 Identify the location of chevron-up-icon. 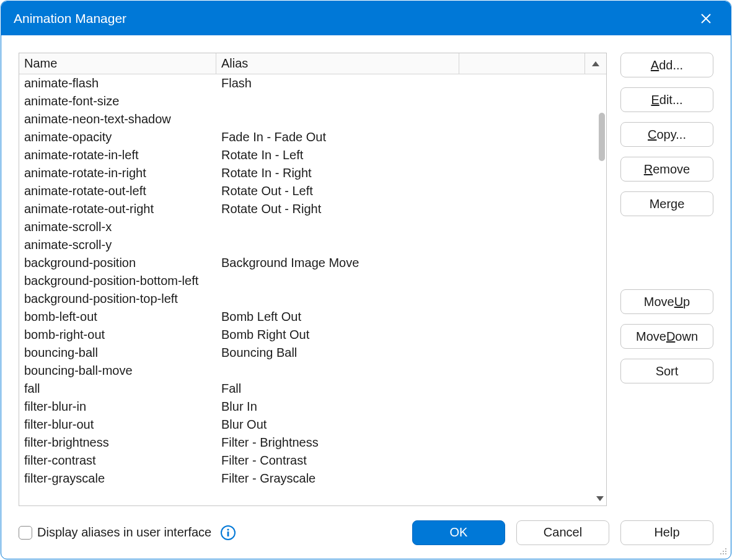
(596, 64).